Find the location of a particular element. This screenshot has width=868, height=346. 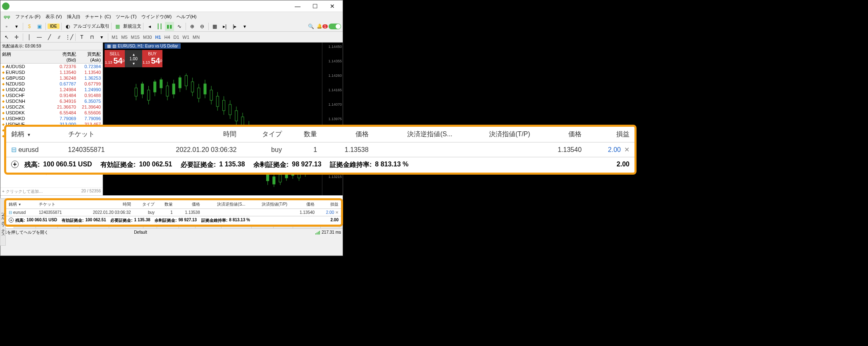

th-pl: 損益 is located at coordinates (610, 135).